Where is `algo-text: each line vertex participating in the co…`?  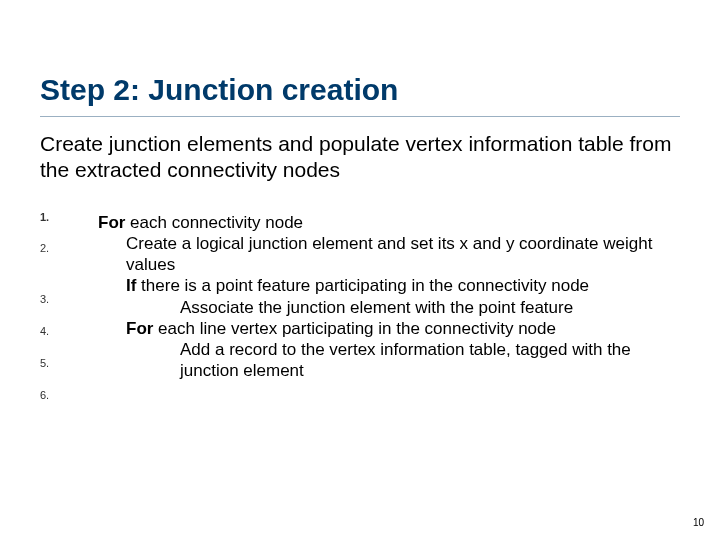
algo-text: each line vertex participating in the co… is located at coordinates (354, 328).